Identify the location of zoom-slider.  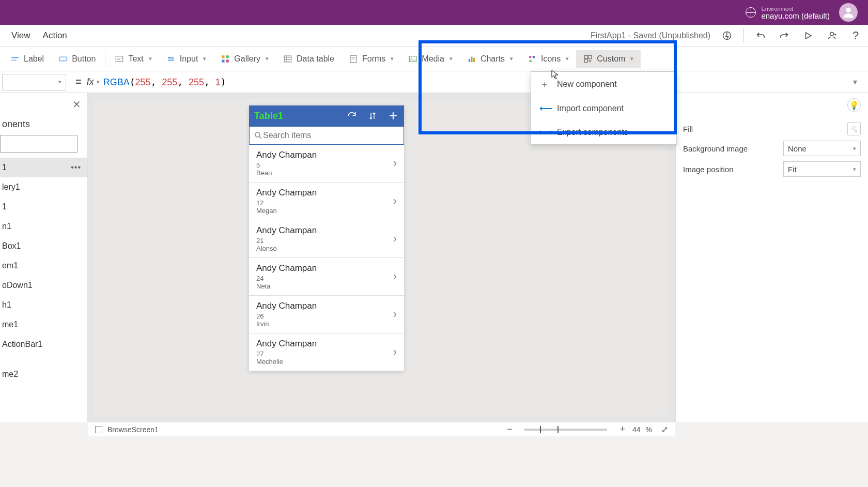
(566, 430).